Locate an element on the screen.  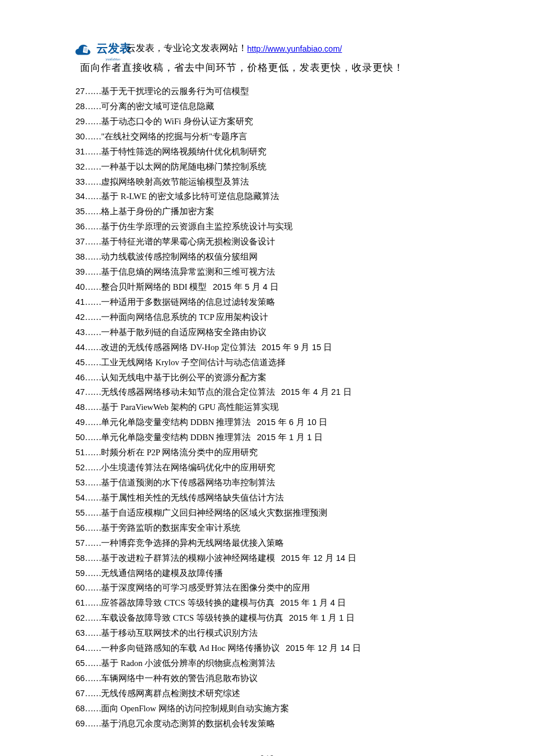
item-title: 车辆网络中一种有效的警告消息散布协议 is located at coordinates (179, 678).